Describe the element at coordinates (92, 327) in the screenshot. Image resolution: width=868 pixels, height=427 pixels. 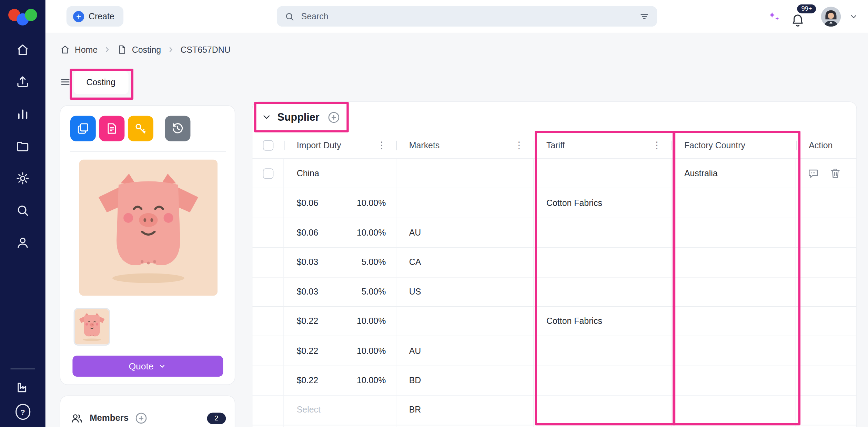
I see `product-thumbnail` at that location.